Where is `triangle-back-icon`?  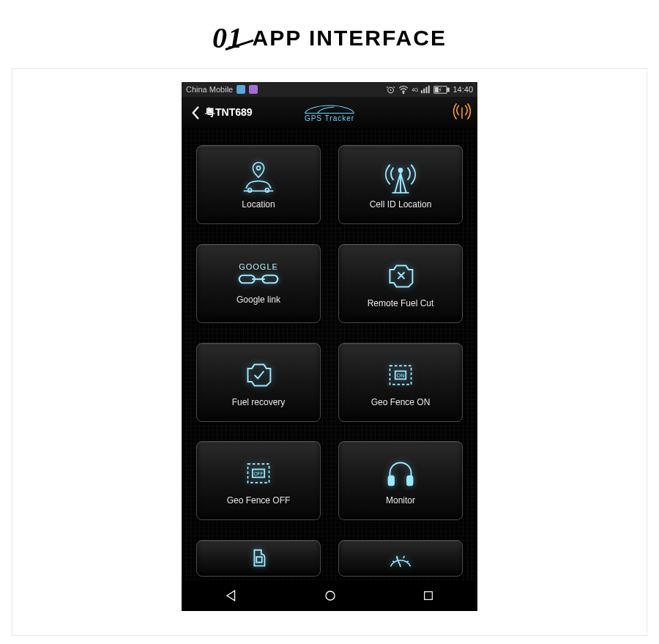 triangle-back-icon is located at coordinates (231, 596).